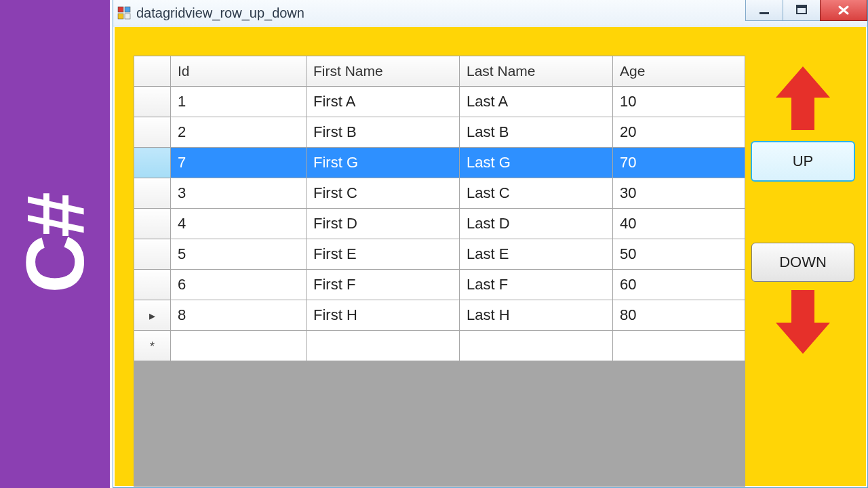 The image size is (868, 488). I want to click on cell-first: First G, so click(383, 163).